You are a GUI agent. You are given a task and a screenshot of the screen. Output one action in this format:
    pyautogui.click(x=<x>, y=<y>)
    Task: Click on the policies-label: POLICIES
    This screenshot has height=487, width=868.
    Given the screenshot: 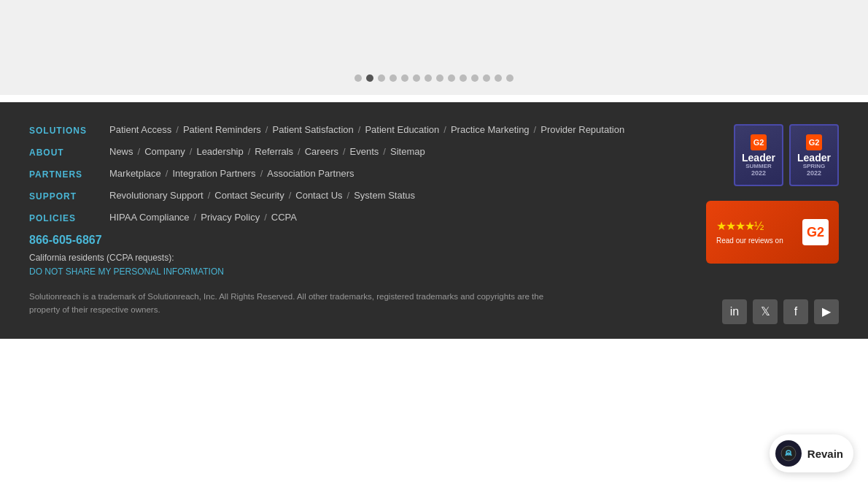 What is the action you would take?
    pyautogui.click(x=69, y=218)
    